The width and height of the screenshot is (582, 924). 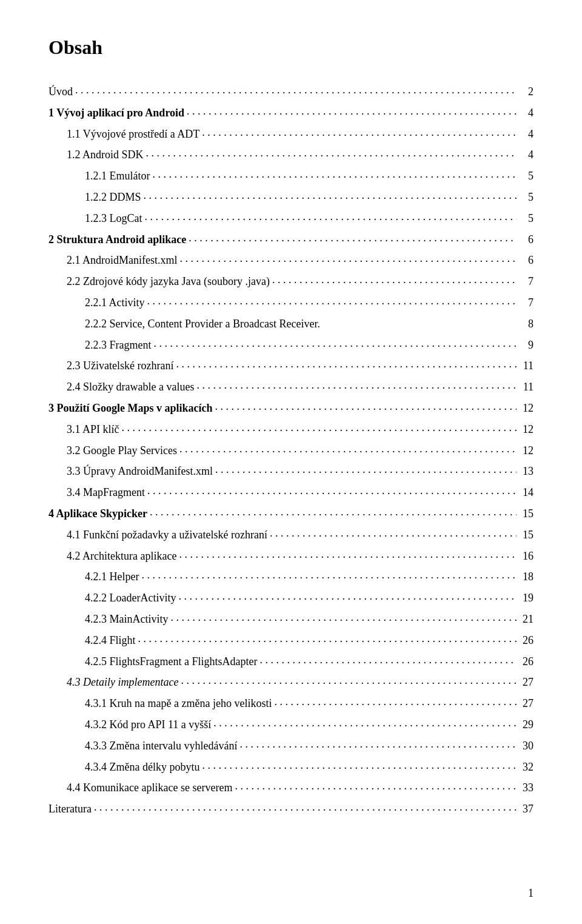 What do you see at coordinates (171, 662) in the screenshot?
I see `toc-label: 4.2.5 FlightsFragment a FlightsAdapter` at bounding box center [171, 662].